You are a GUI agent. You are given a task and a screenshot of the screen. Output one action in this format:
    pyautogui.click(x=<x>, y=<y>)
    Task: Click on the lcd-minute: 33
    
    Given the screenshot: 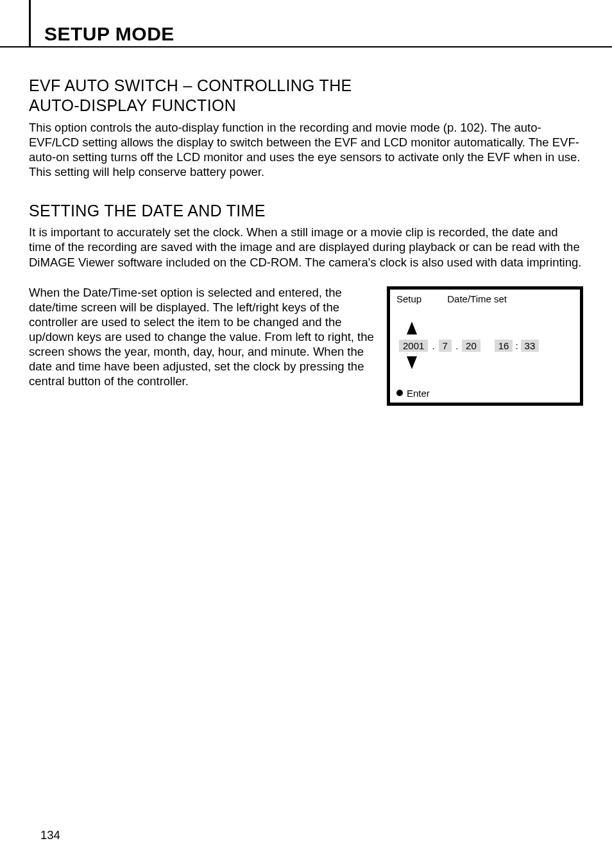 What is the action you would take?
    pyautogui.click(x=530, y=345)
    